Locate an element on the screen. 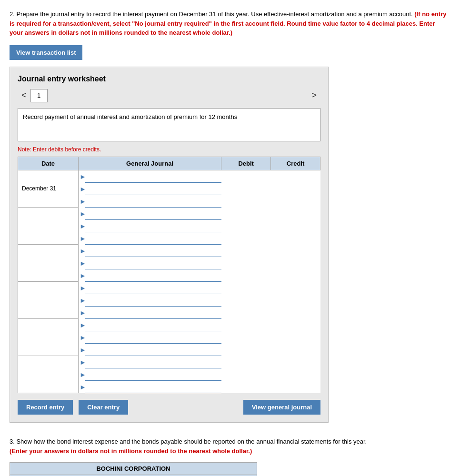  debit-cell-5: ► is located at coordinates (150, 337).